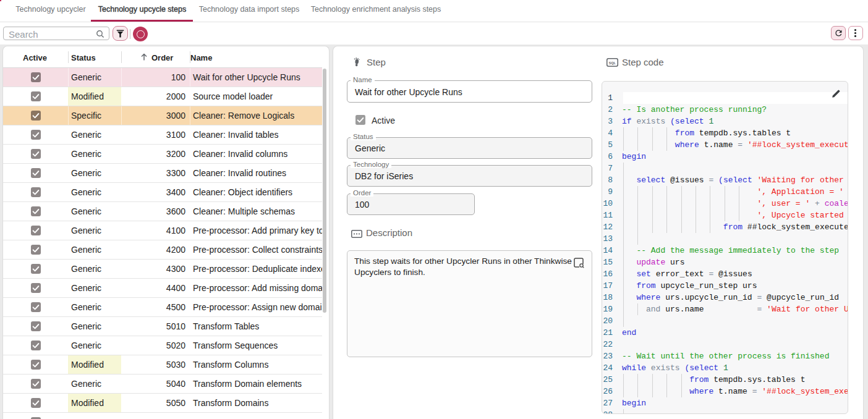 The height and width of the screenshot is (419, 868). I want to click on svg-text: SQL, so click(613, 63).